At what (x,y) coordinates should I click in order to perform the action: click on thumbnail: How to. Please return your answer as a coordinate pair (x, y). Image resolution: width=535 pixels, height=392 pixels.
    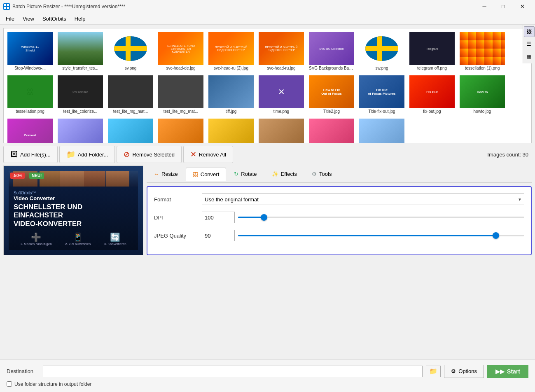
    Looking at the image, I should click on (482, 92).